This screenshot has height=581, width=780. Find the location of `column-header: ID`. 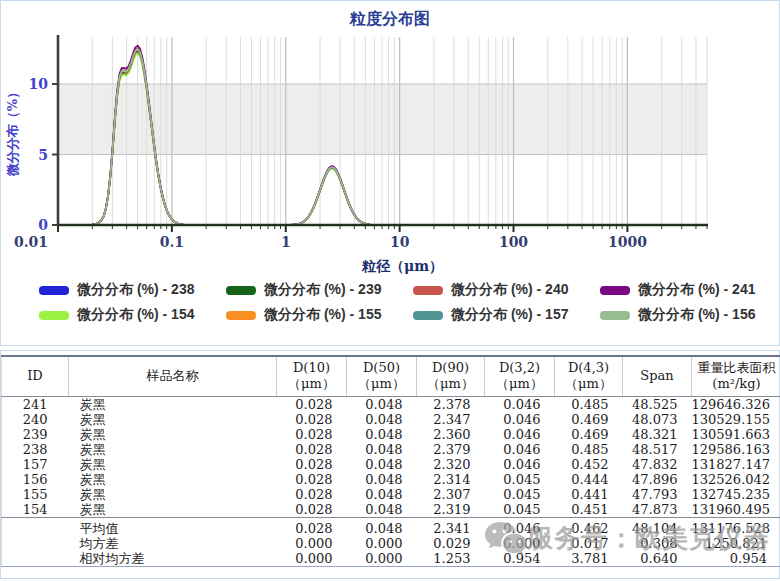

column-header: ID is located at coordinates (36, 376).